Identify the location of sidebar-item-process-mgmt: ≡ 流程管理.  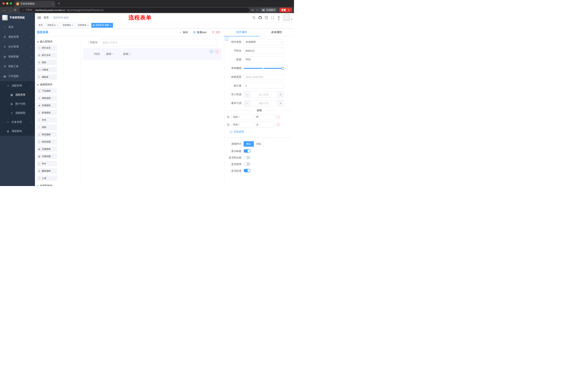
(18, 86).